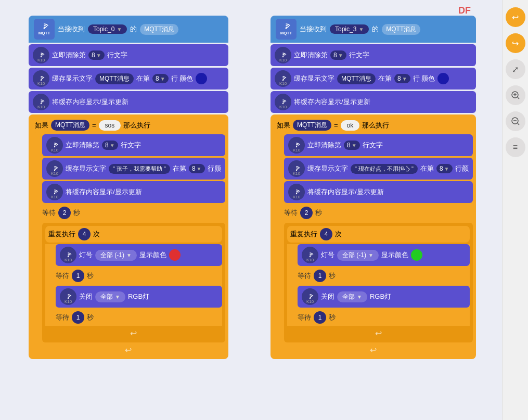 The height and width of the screenshot is (420, 528). Describe the element at coordinates (41, 102) in the screenshot. I see `left-k10-icon-3: K10` at that location.